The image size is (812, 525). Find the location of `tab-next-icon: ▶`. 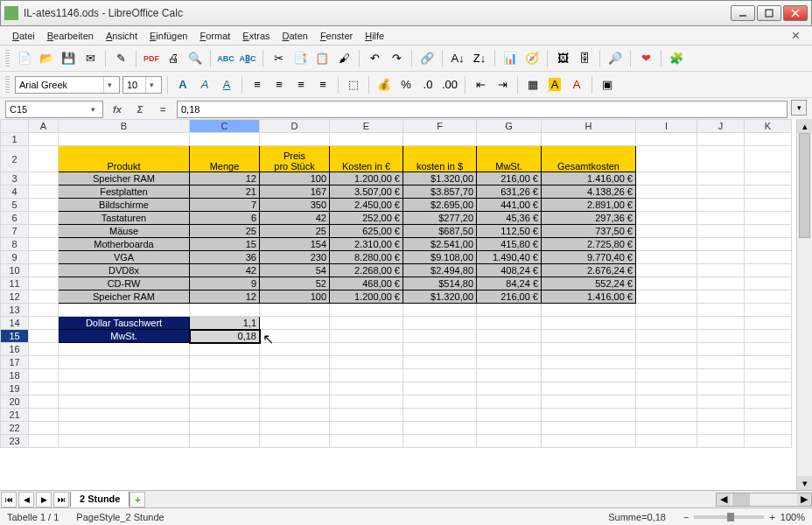

tab-next-icon: ▶ is located at coordinates (44, 500).